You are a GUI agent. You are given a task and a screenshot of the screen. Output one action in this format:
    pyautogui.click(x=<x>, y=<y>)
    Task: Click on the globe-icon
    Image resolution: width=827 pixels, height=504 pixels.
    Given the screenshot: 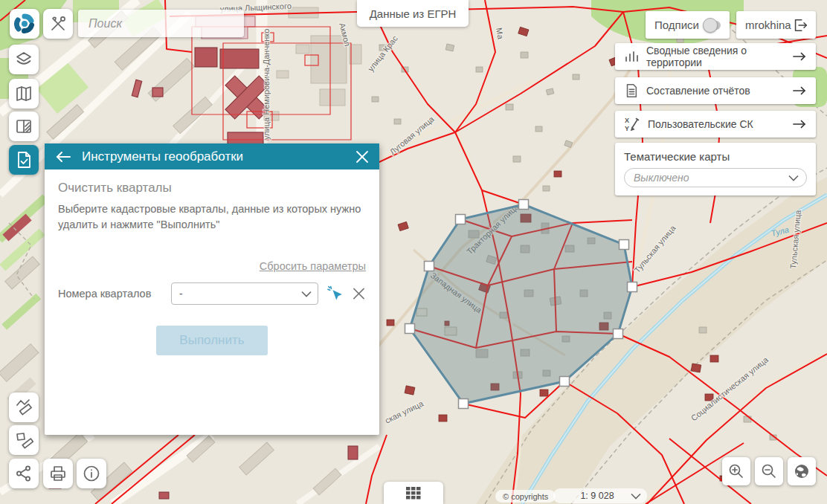 What is the action you would take?
    pyautogui.click(x=802, y=471)
    